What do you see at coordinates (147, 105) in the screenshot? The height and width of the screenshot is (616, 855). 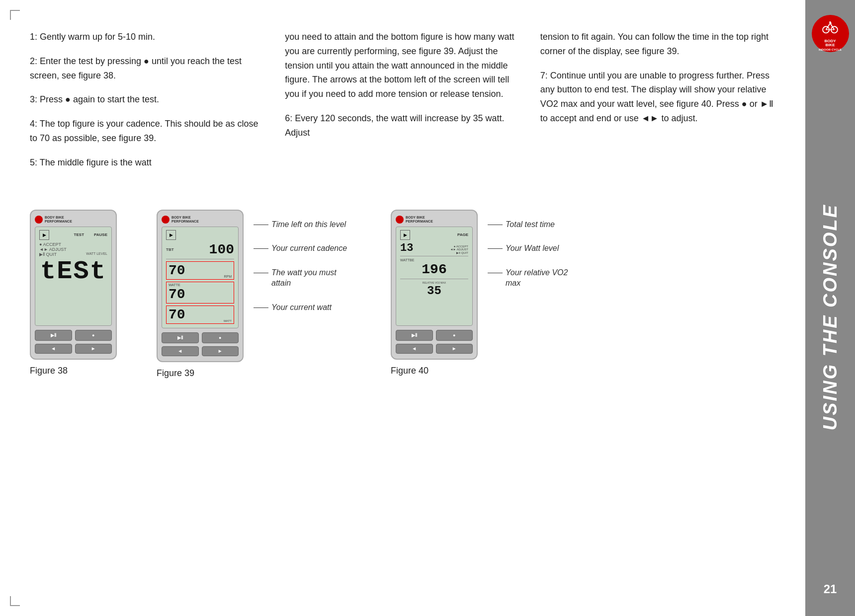 I see `text-column-1: 1: Gently warm up for 5-10 min. 2: Enter…` at bounding box center [147, 105].